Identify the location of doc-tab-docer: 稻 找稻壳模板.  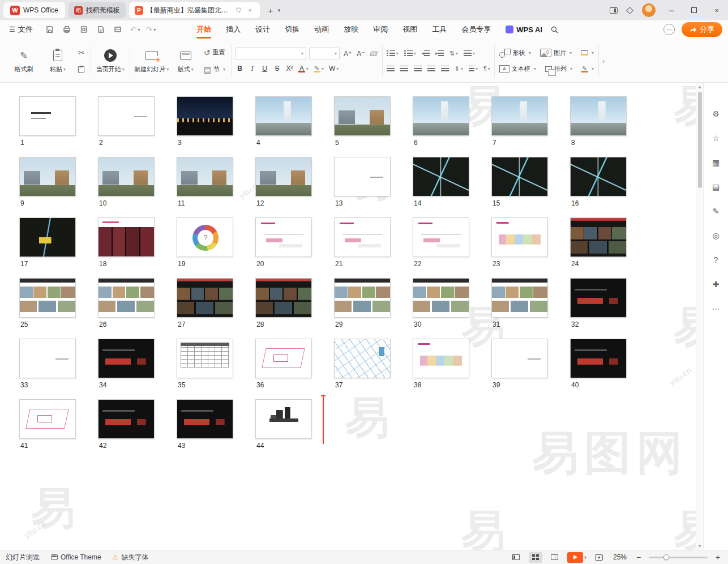
(97, 10).